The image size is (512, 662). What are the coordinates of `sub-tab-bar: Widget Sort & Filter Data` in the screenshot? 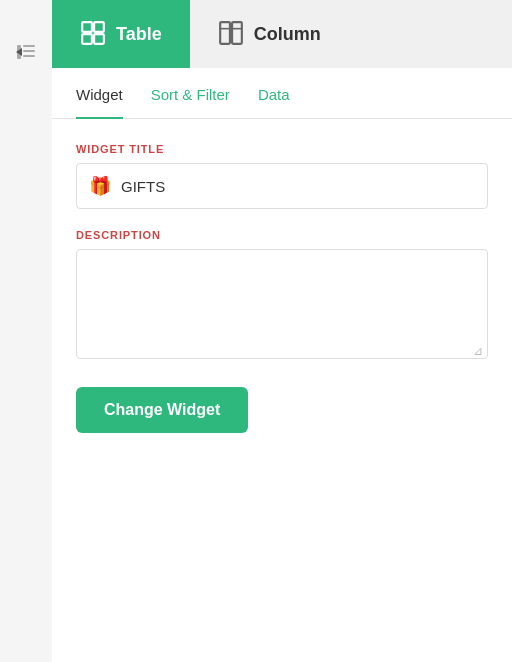 It's located at (282, 94).